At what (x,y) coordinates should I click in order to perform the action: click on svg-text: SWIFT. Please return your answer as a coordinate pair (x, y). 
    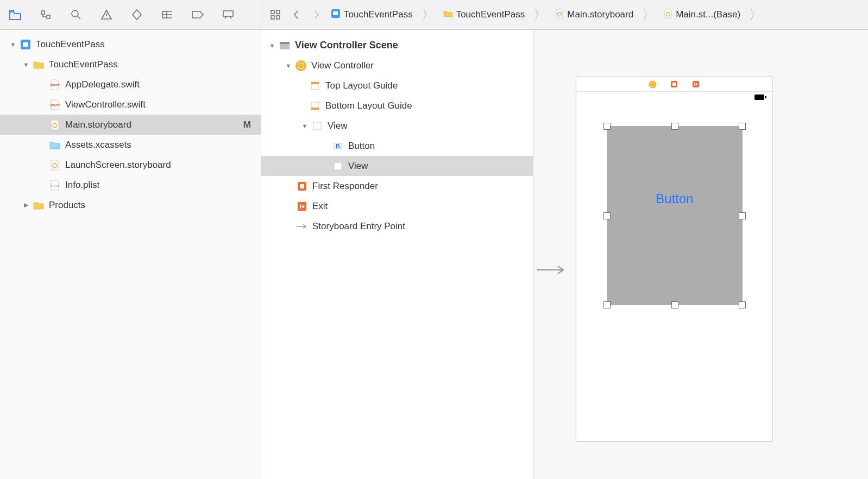
    Looking at the image, I should click on (55, 85).